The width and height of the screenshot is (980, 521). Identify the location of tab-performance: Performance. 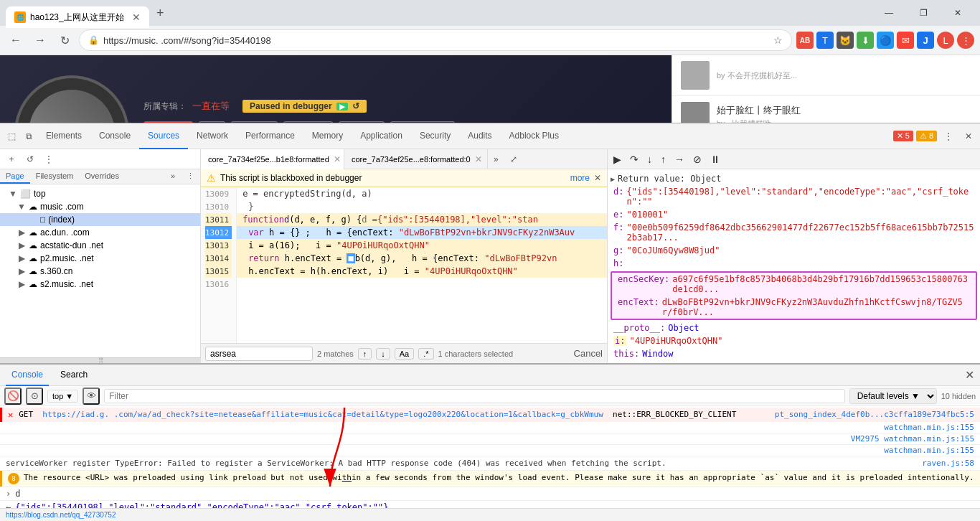
(270, 136).